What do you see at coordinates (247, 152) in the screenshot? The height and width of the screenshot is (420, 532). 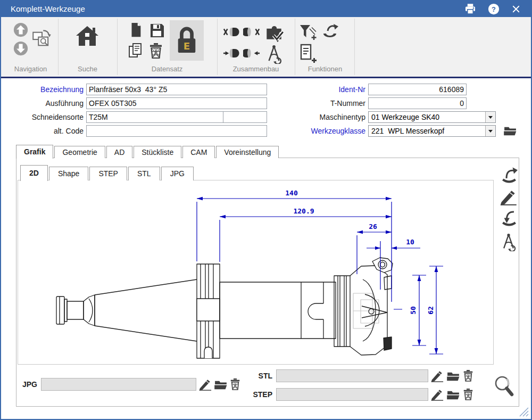 I see `tab-voreinstellung: Voreinstellung` at bounding box center [247, 152].